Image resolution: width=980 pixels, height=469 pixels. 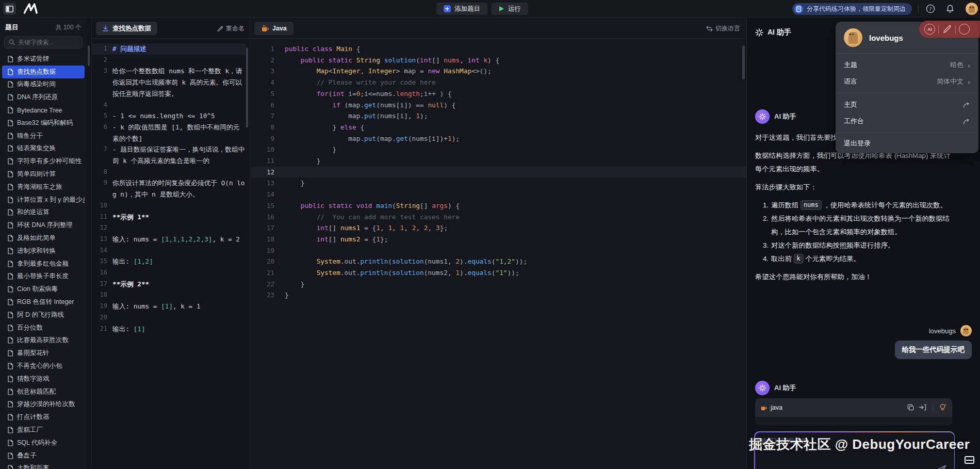 What do you see at coordinates (43, 277) in the screenshot?
I see `sidebar-item: 最小替换子串长度` at bounding box center [43, 277].